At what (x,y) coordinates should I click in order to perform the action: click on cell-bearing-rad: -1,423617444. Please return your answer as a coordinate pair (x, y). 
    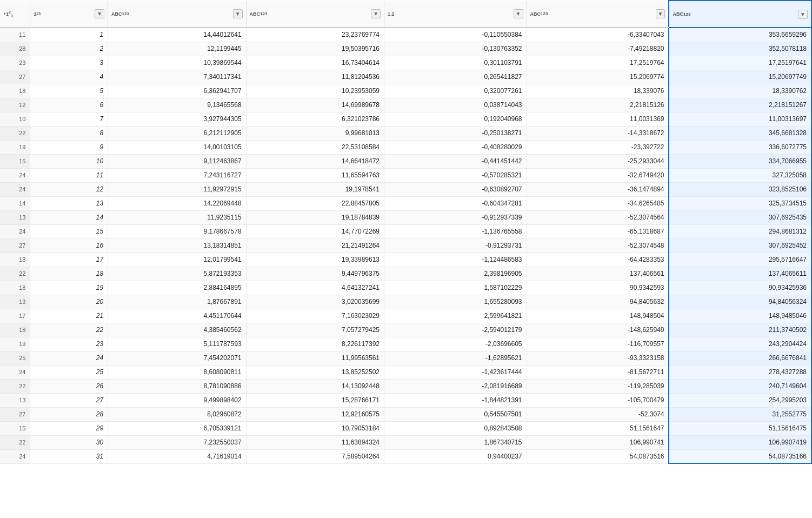
    Looking at the image, I should click on (455, 372).